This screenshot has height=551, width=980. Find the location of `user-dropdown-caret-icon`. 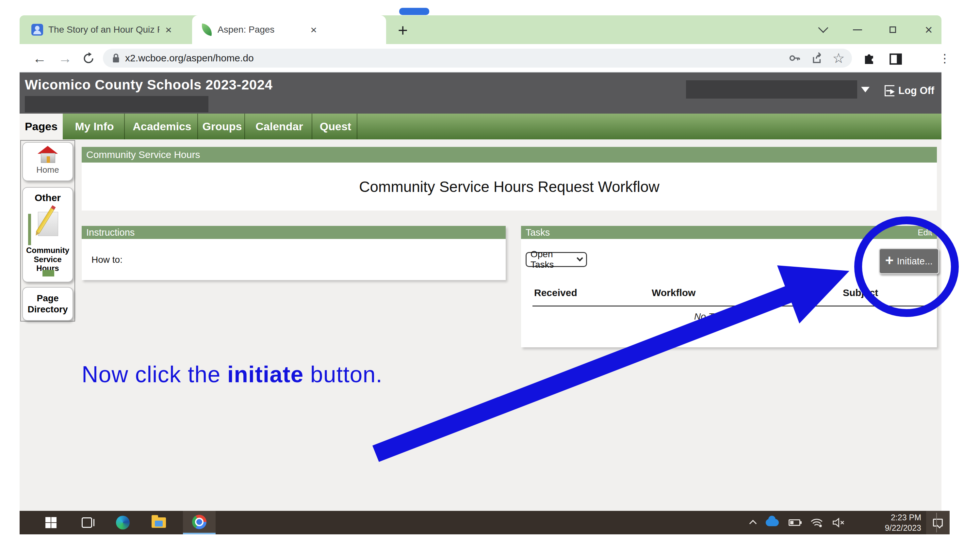

user-dropdown-caret-icon is located at coordinates (865, 90).